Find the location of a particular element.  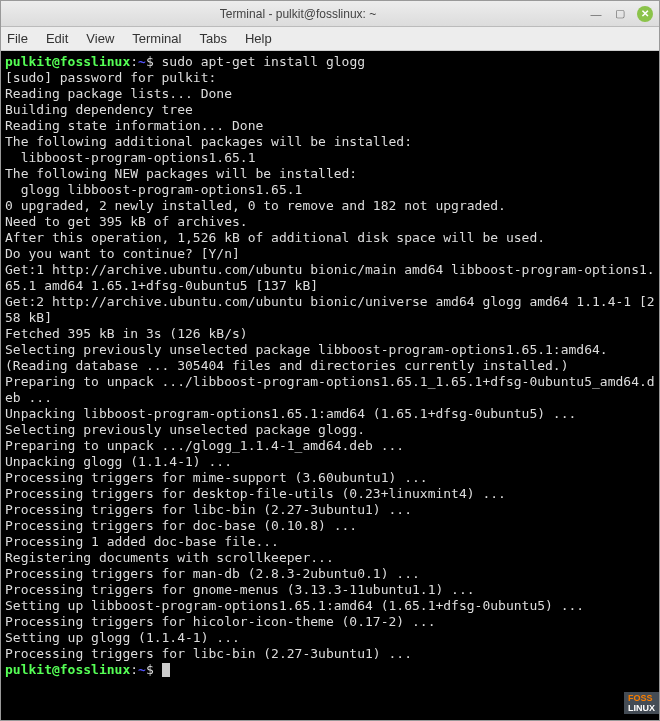

prompt-path: ~ is located at coordinates (142, 62).